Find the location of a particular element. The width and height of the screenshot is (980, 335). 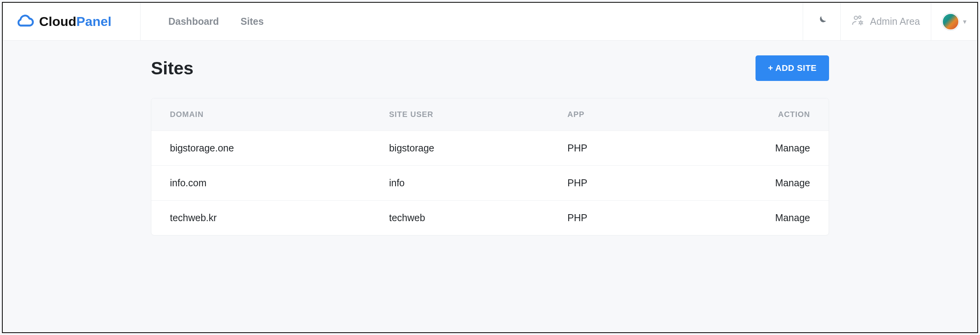

cell-site-user: info is located at coordinates (460, 183).